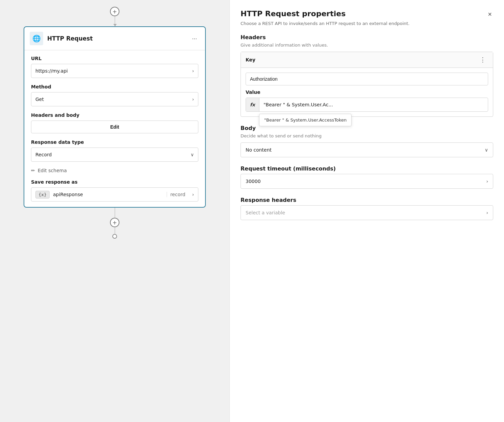 The width and height of the screenshot is (504, 422). Describe the element at coordinates (194, 38) in the screenshot. I see `card-menu-button: ···` at that location.